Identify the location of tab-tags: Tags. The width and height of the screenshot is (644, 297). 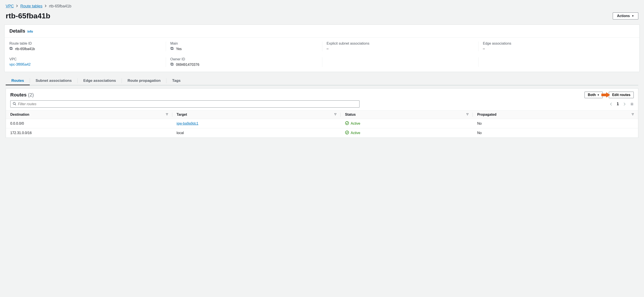
(176, 80).